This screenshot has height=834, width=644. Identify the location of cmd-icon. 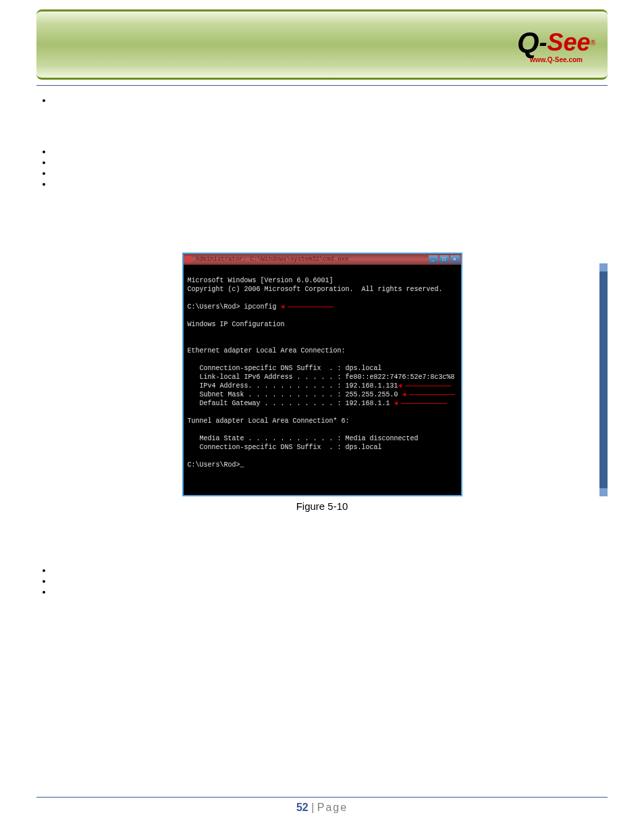
(188, 259).